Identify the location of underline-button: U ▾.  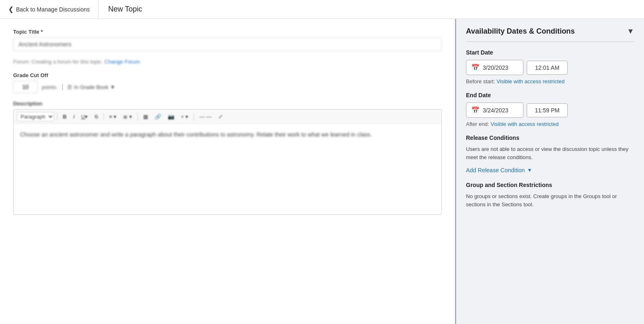
(84, 116).